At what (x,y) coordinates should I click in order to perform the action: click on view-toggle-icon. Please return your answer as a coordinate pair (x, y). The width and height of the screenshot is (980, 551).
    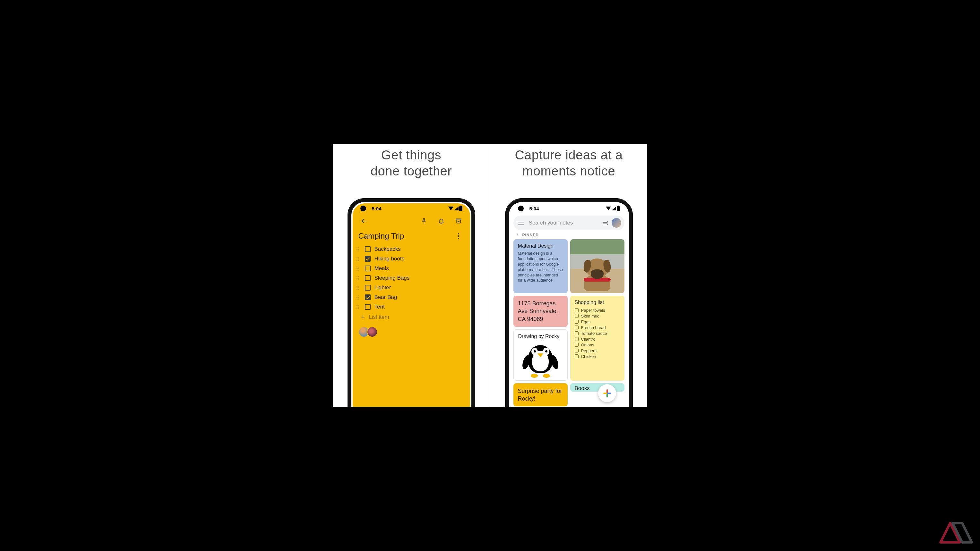
    Looking at the image, I should click on (605, 223).